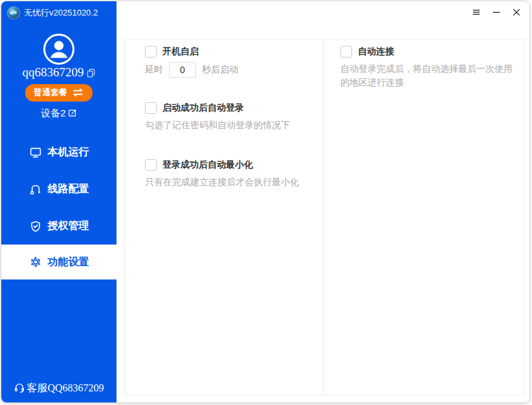  What do you see at coordinates (36, 190) in the screenshot?
I see `route-icon` at bounding box center [36, 190].